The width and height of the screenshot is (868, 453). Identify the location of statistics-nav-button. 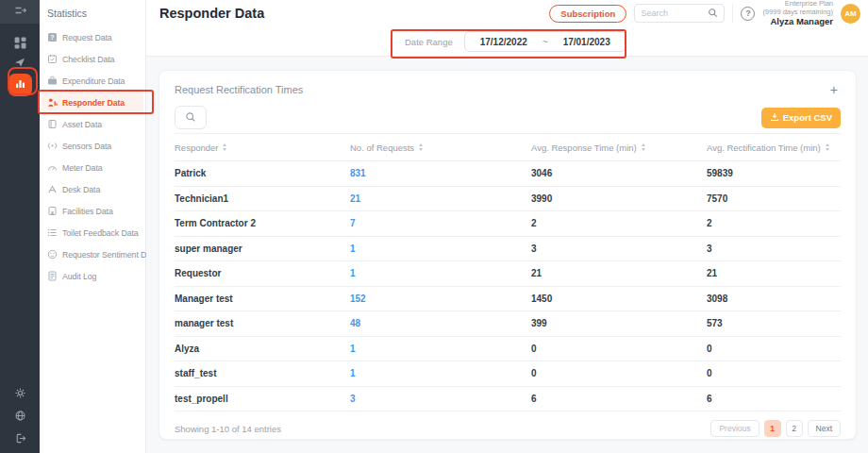
(21, 85).